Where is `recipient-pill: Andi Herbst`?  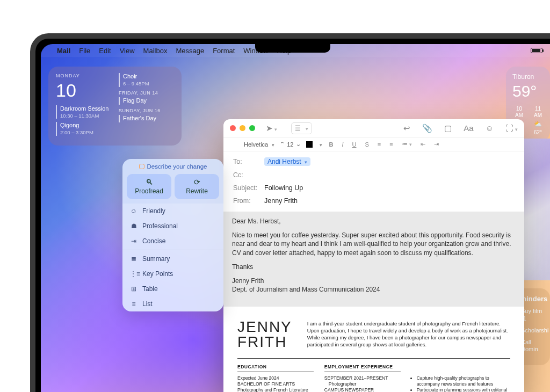 recipient-pill: Andi Herbst is located at coordinates (287, 162).